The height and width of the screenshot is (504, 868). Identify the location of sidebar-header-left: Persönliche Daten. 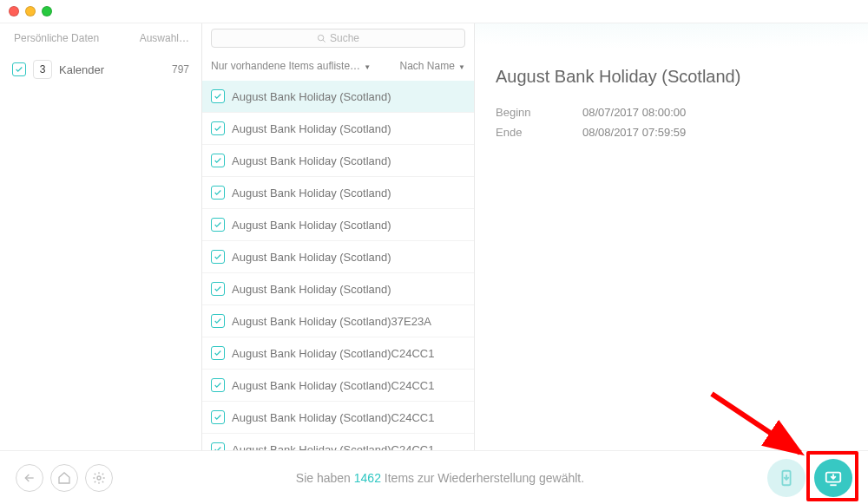
(56, 38).